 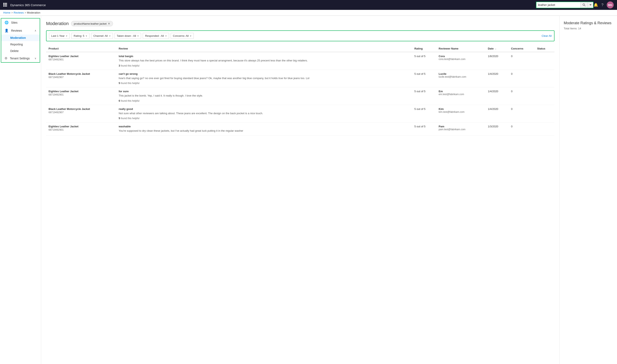 What do you see at coordinates (264, 61) in the screenshot?
I see `review-body: This store always has the best prices on…` at bounding box center [264, 61].